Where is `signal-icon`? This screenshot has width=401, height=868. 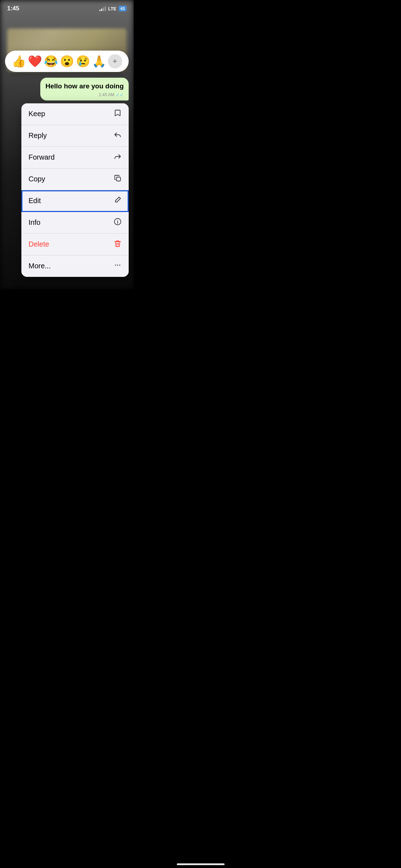
signal-icon is located at coordinates (103, 9).